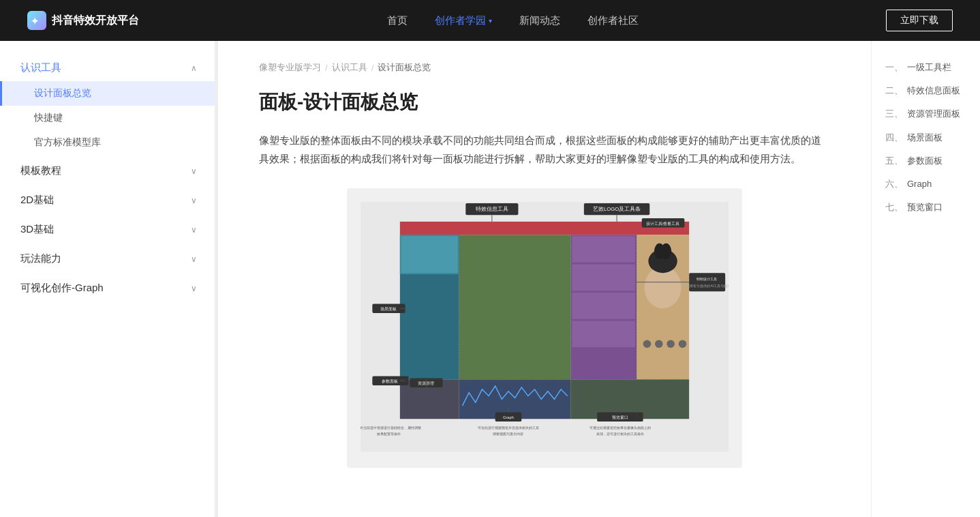 Image resolution: width=980 pixels, height=517 pixels. I want to click on toc-item-3: 四、 场景面板, so click(925, 138).